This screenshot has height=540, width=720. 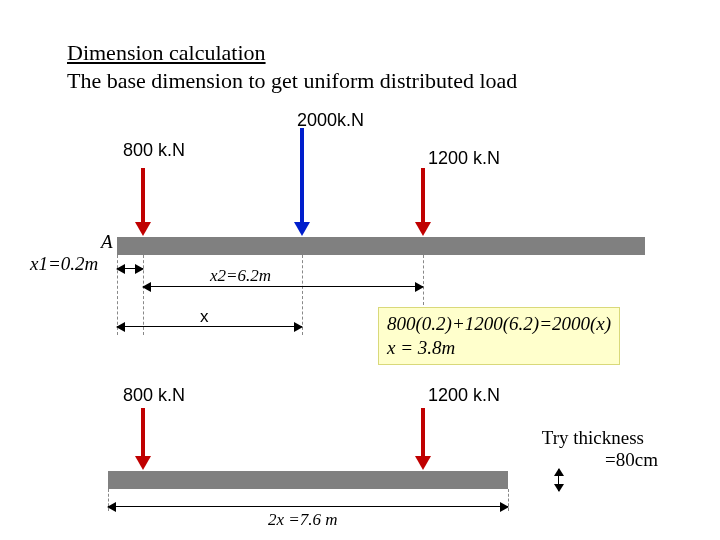 I want to click on thickness-dim, so click(x=558, y=480).